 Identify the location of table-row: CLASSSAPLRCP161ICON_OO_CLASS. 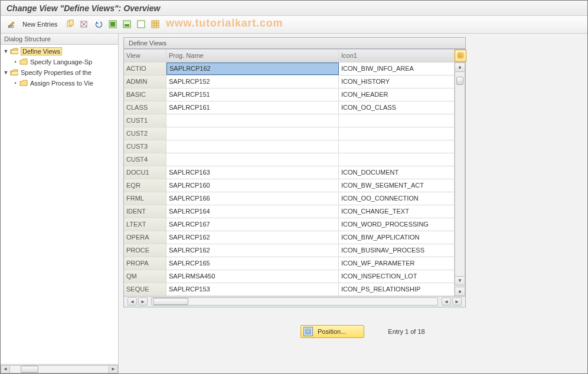
(289, 108).